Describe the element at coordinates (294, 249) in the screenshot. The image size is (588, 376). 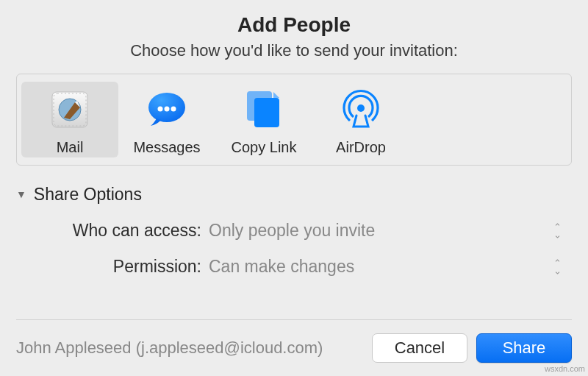
I see `share-options-body: Who can access: Only people you invite ⌃…` at that location.